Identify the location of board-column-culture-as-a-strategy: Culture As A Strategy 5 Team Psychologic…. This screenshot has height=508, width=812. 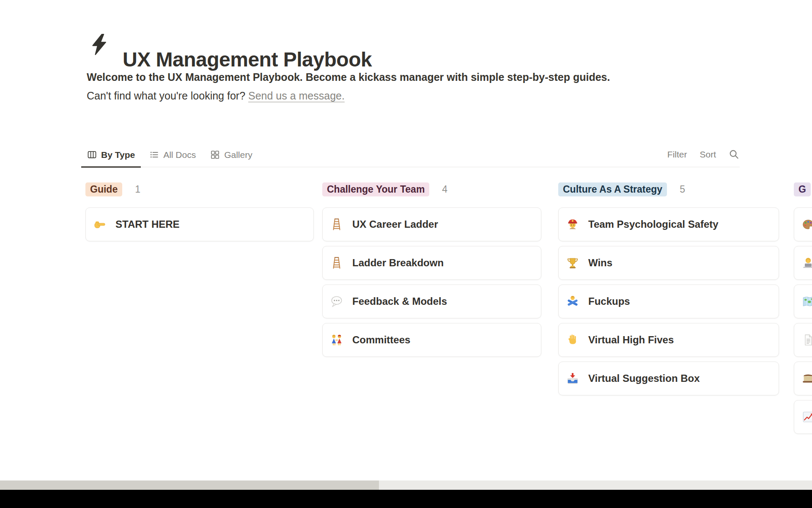
(669, 289).